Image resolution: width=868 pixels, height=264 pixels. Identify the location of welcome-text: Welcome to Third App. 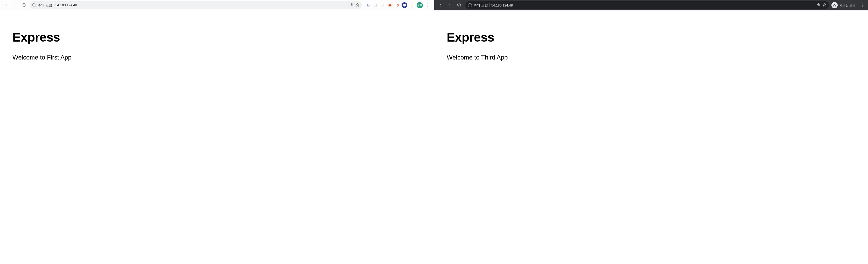
(651, 57).